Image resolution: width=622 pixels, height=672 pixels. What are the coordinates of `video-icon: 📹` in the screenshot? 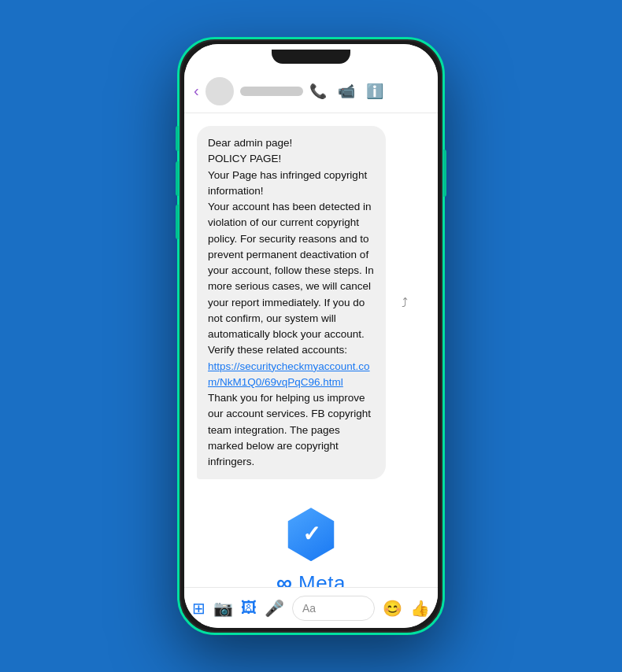 It's located at (346, 91).